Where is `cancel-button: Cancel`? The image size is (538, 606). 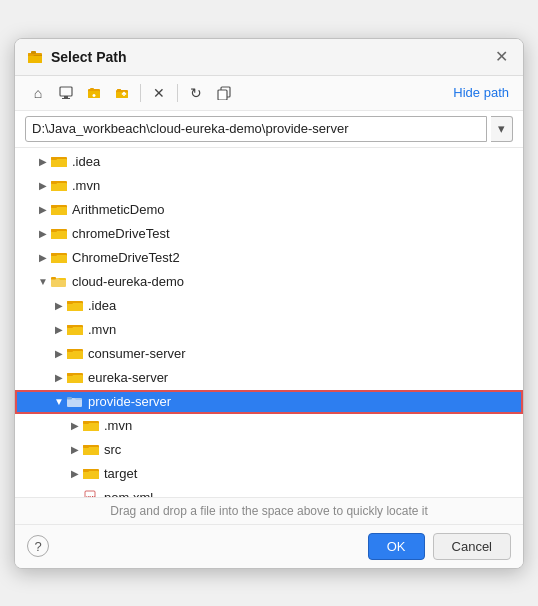
cancel-button: Cancel is located at coordinates (472, 546).